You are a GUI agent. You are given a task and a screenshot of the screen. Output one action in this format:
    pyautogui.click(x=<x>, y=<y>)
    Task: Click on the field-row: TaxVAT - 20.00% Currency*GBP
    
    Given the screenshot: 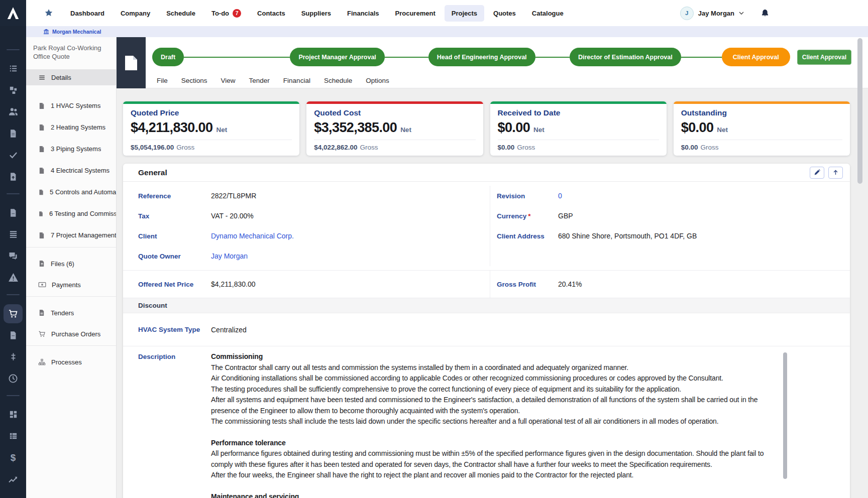 What is the action you would take?
    pyautogui.click(x=486, y=216)
    